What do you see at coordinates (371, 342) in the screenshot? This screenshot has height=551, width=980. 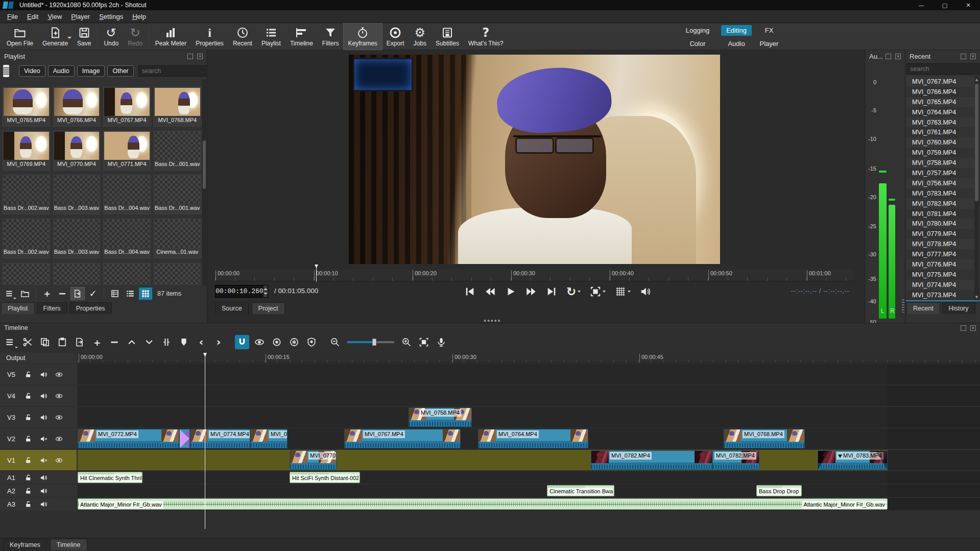 I see `timeline-zoom-slider` at bounding box center [371, 342].